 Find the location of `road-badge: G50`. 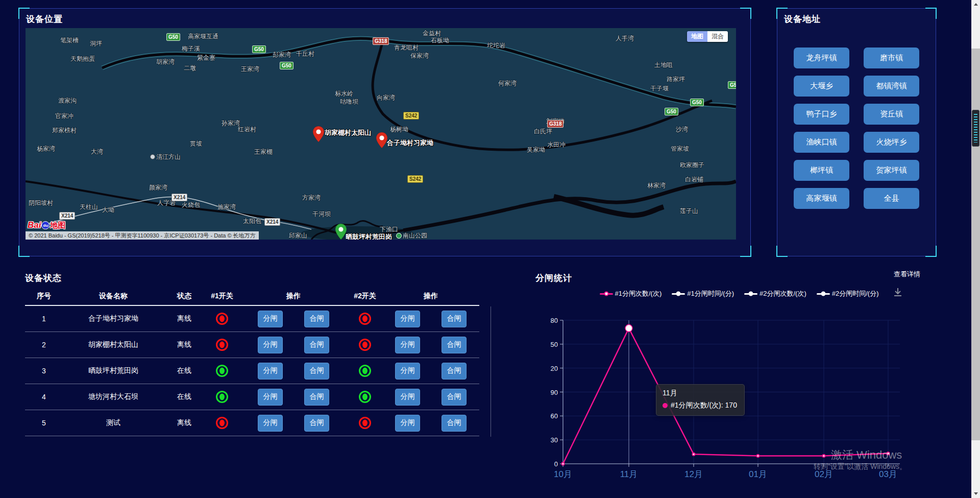

road-badge: G50 is located at coordinates (287, 65).